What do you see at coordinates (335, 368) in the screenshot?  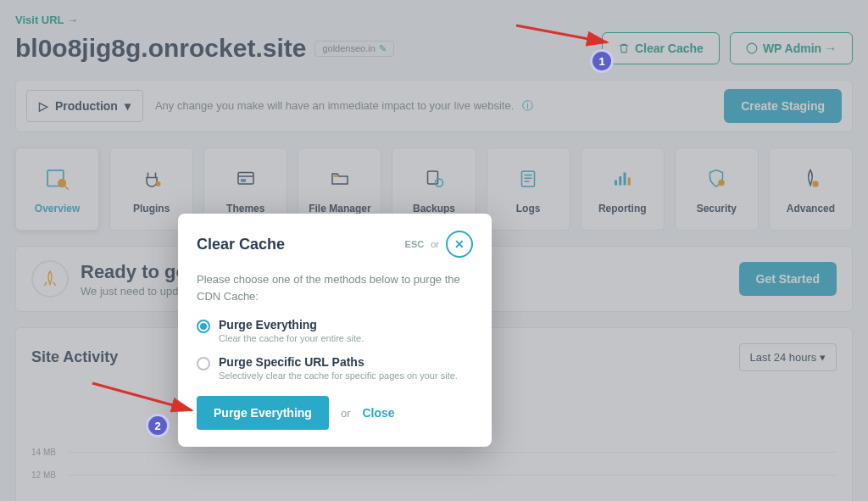 I see `radio-purge-specific: Purge Specific URL Paths Selectively cle…` at bounding box center [335, 368].